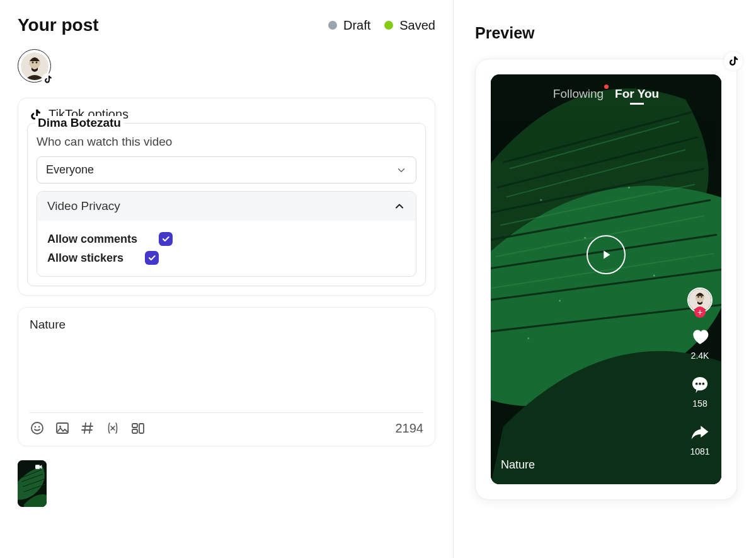 The height and width of the screenshot is (558, 756). I want to click on tab-following: Following, so click(578, 94).